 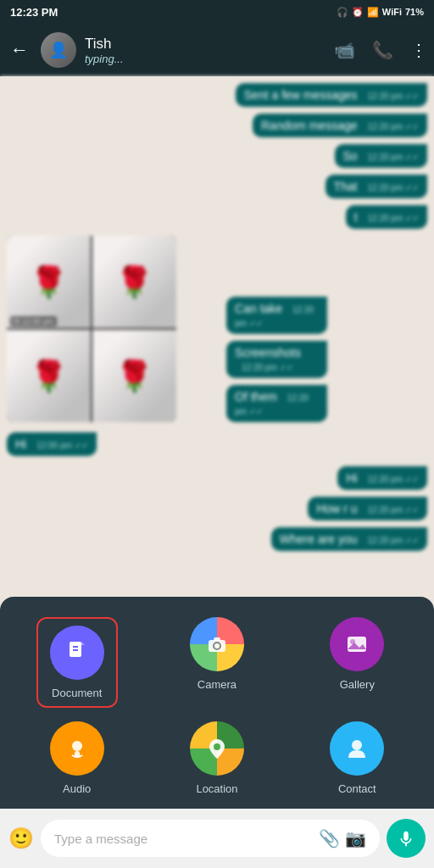 What do you see at coordinates (217, 788) in the screenshot?
I see `location-label: Location` at bounding box center [217, 788].